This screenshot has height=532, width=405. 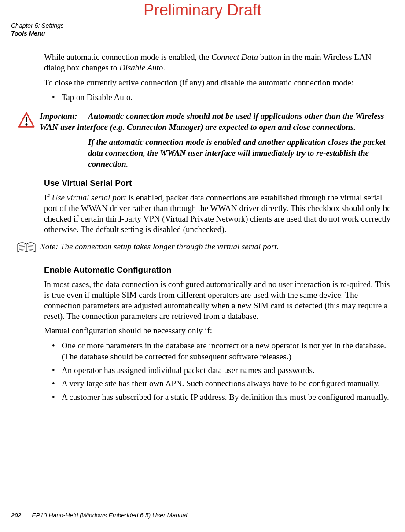 I want to click on disable-auto-command: Disable Auto, so click(x=109, y=97).